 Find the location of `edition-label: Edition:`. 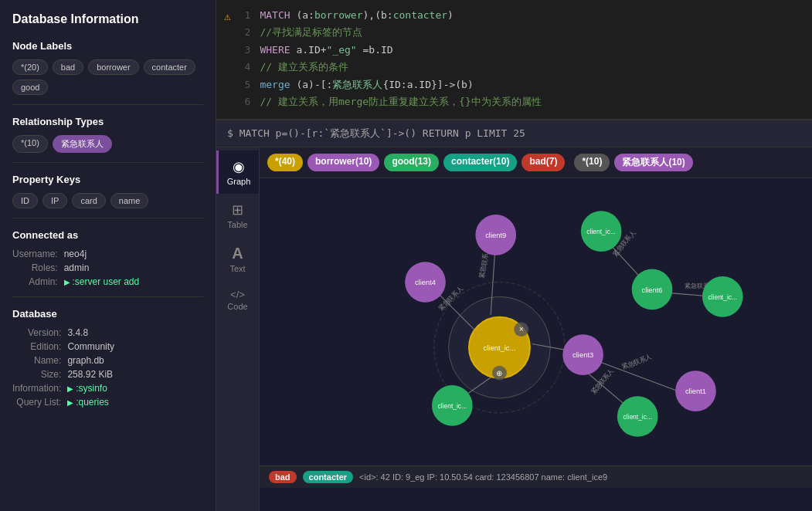

edition-label: Edition: is located at coordinates (37, 347).